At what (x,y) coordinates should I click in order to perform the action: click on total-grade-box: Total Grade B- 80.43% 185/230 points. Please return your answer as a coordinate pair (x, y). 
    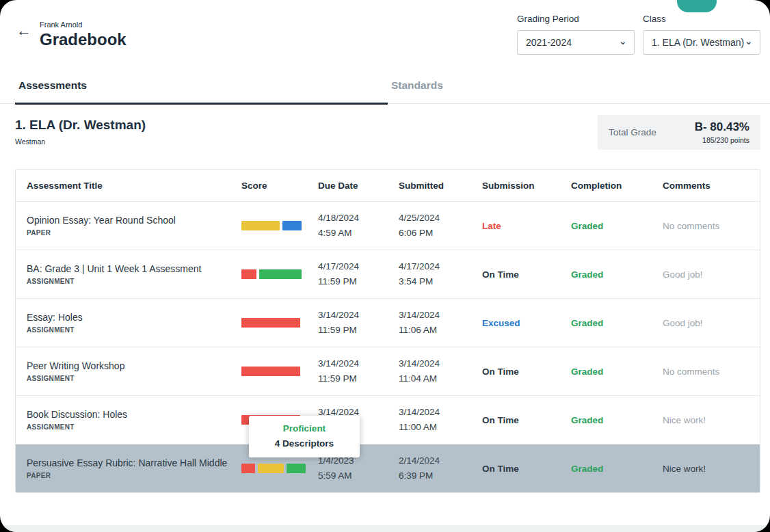
    Looking at the image, I should click on (679, 133).